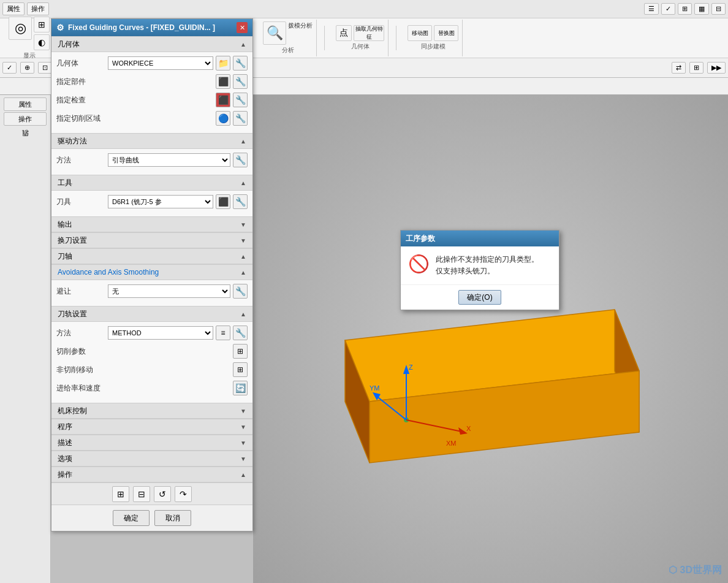 This screenshot has width=728, height=583. I want to click on cut-params-btn: ⊞, so click(240, 351).